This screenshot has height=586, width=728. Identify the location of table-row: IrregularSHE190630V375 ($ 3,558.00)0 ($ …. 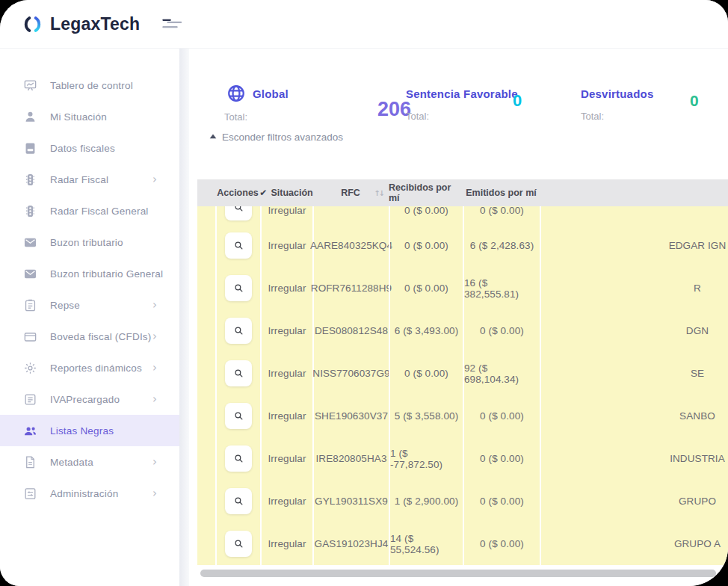
(463, 416).